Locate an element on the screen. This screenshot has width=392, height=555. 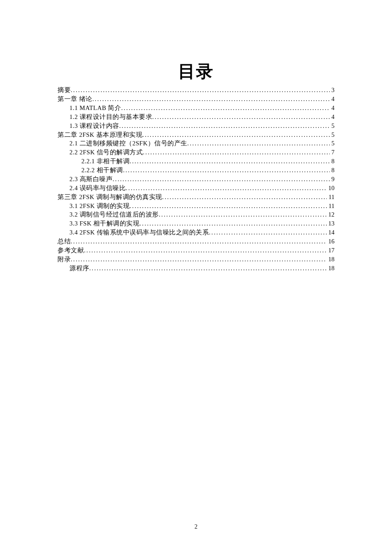
toc-entry-page: 10 is located at coordinates (331, 188).